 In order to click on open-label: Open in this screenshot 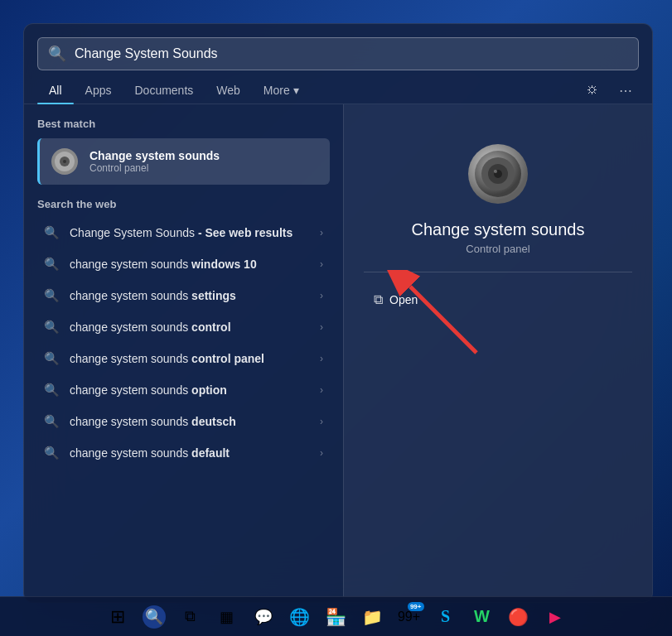, I will do `click(404, 300)`.